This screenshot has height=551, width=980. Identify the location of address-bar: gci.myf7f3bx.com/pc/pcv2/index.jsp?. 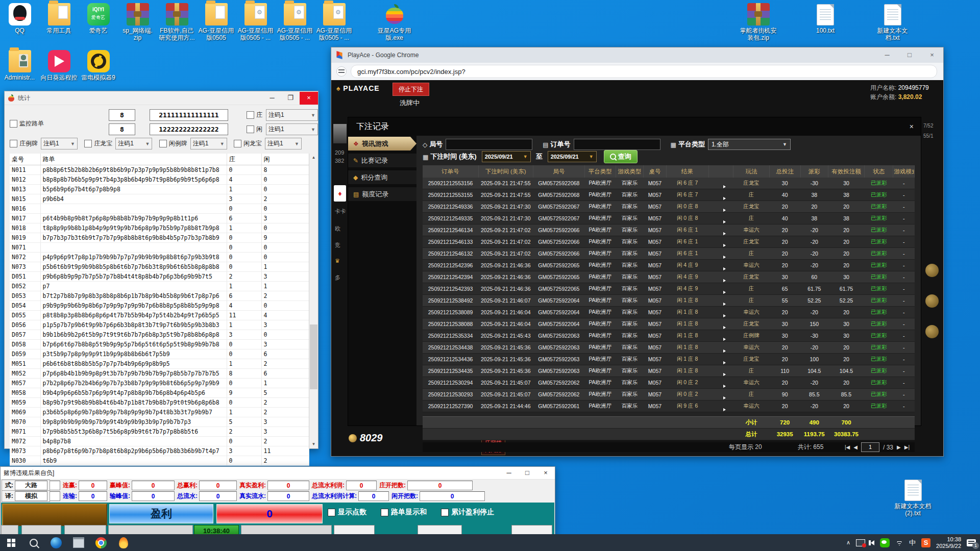
(644, 71).